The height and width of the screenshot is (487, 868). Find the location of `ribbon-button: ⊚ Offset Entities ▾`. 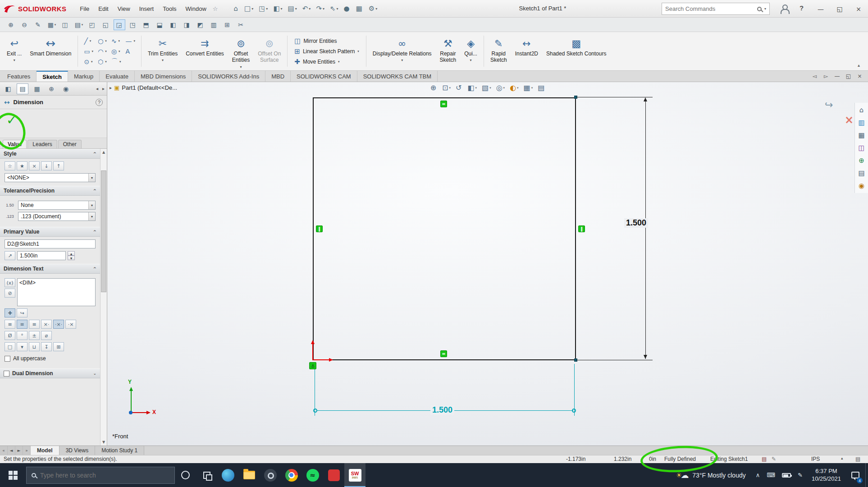

ribbon-button: ⊚ Offset Entities ▾ is located at coordinates (241, 51).